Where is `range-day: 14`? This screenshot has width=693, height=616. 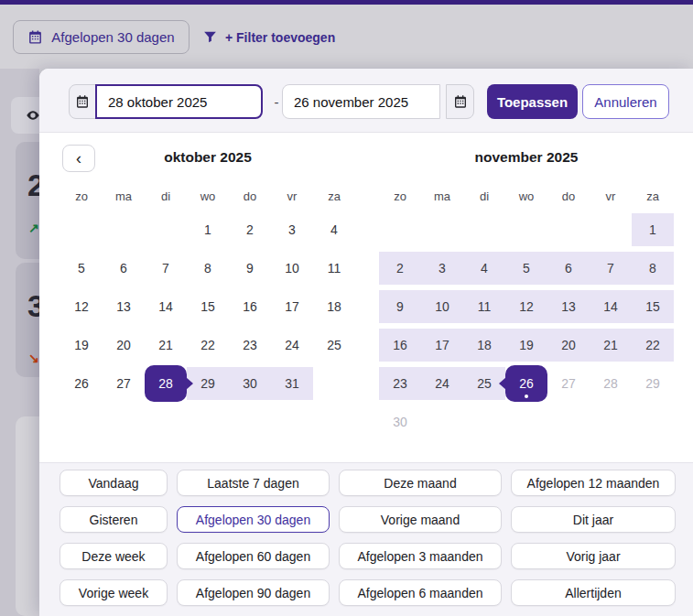 range-day: 14 is located at coordinates (611, 307).